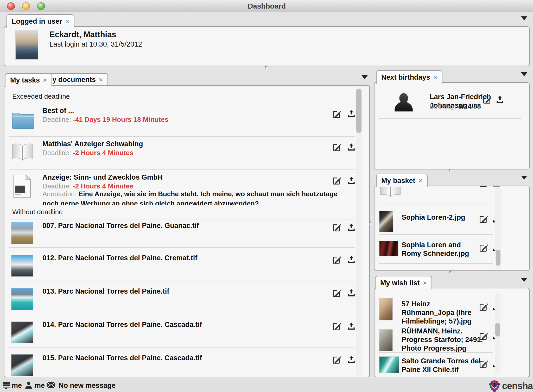 The image size is (533, 392). I want to click on next-birthdays-panel: Lars Jan-Friedrich Johannson Birthday: 3…, so click(452, 126).